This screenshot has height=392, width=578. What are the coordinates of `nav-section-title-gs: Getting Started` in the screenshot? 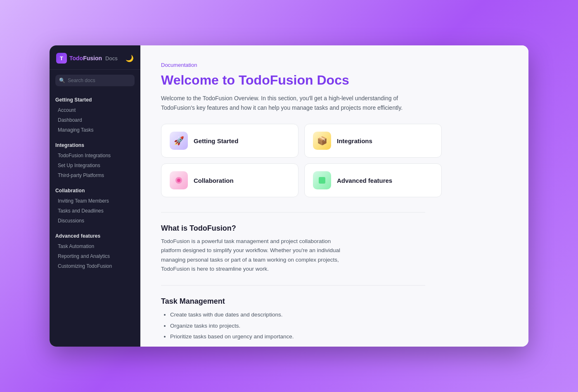 It's located at (95, 100).